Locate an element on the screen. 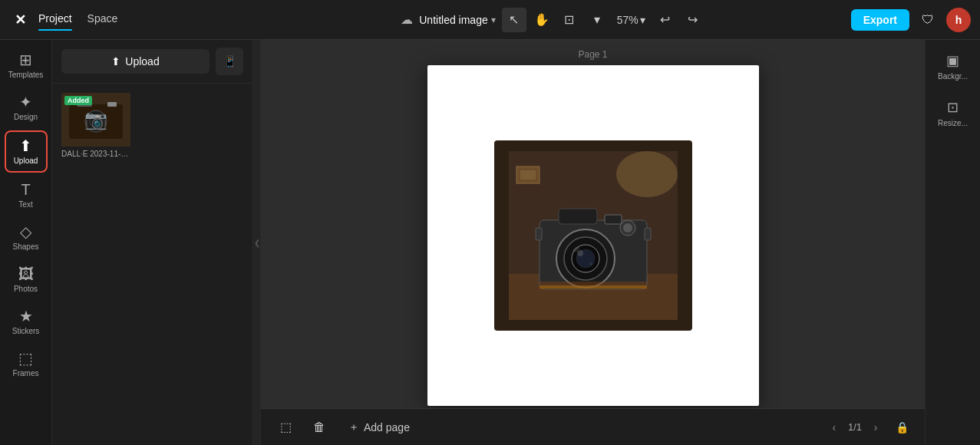  sidebar-item-design: ✦ Design is located at coordinates (26, 107).